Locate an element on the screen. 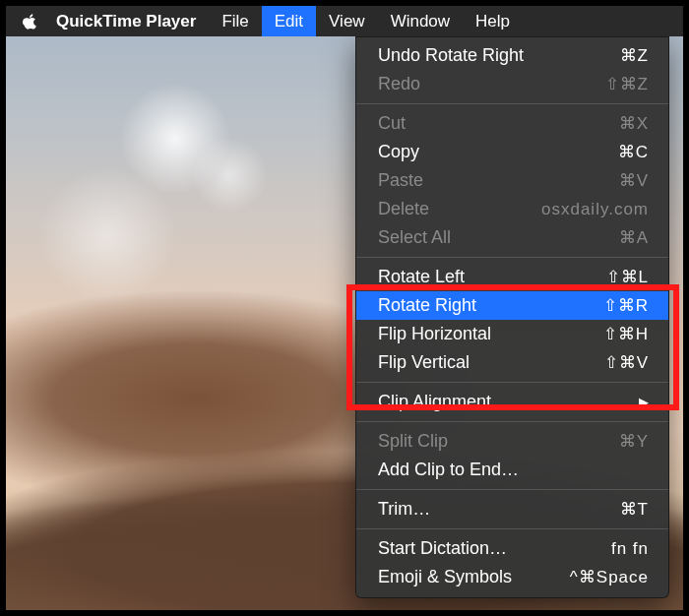  menu-item-flip-vertical: Flip Vertical ⇧⌘V is located at coordinates (512, 362).